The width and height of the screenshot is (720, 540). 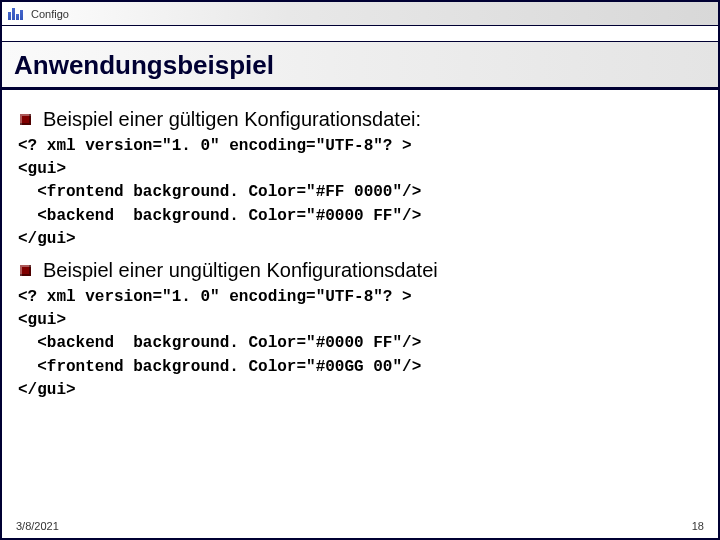 What do you see at coordinates (240, 270) in the screenshot?
I see `bullet-2-text: Beispiel einer ungültigen Konfigurations…` at bounding box center [240, 270].